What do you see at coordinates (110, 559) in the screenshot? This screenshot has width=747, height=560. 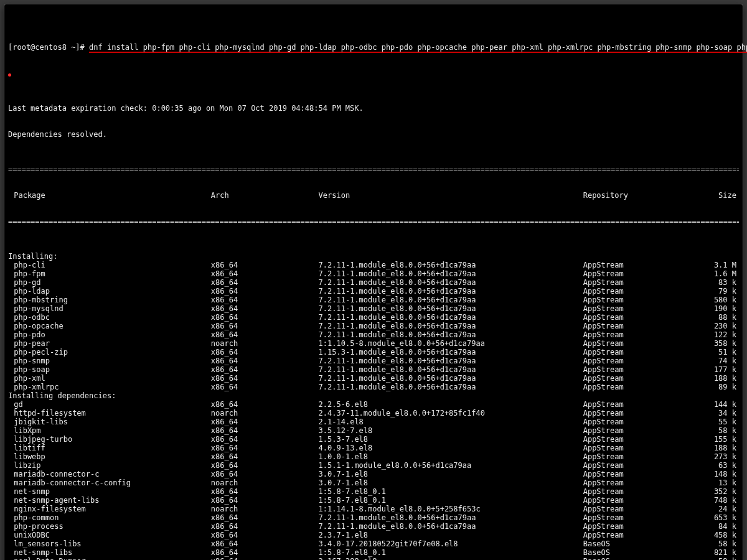 I see `cell-package: perl-Data-Dumper` at bounding box center [110, 559].